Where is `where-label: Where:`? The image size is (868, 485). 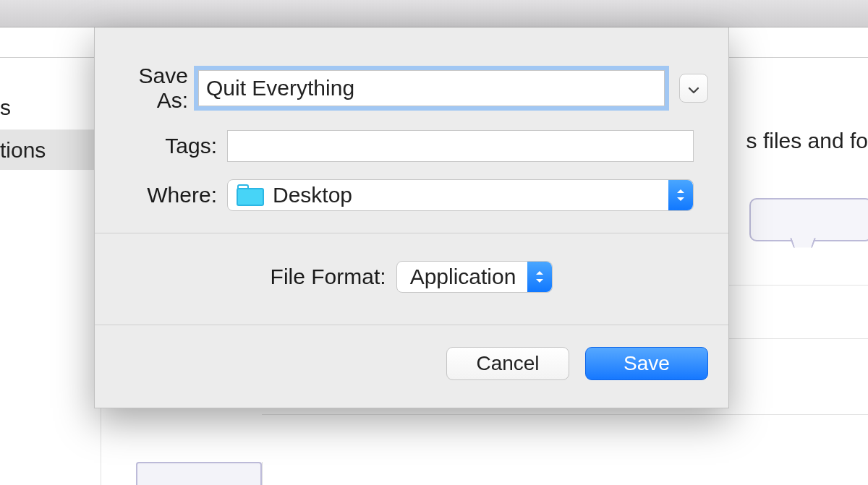
where-label: Where: is located at coordinates (171, 195).